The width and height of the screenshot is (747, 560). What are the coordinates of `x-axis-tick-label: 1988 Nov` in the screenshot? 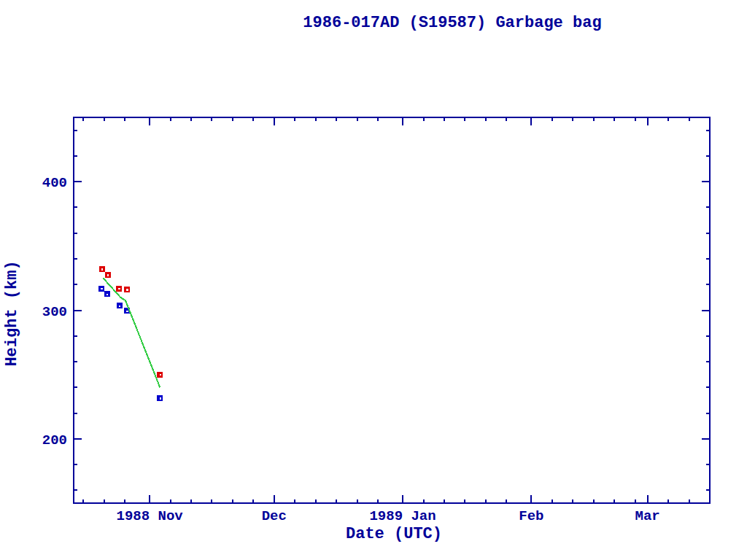 It's located at (150, 516).